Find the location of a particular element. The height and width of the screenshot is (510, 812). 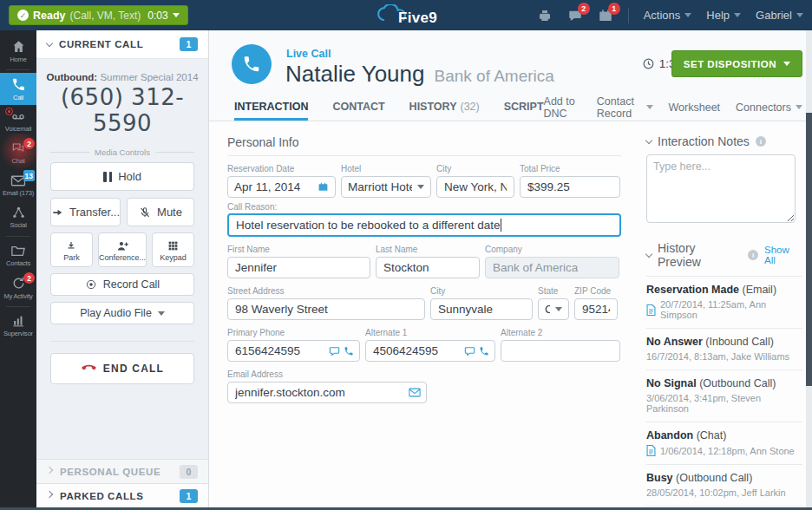

actions-menu: Actions is located at coordinates (668, 16).